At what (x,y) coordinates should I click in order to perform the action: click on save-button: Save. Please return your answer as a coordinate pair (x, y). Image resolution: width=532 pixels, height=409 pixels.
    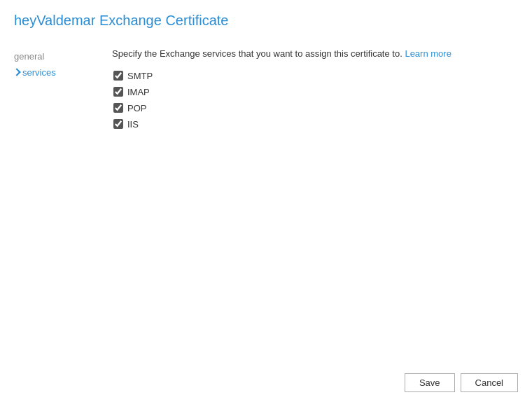
    Looking at the image, I should click on (430, 382).